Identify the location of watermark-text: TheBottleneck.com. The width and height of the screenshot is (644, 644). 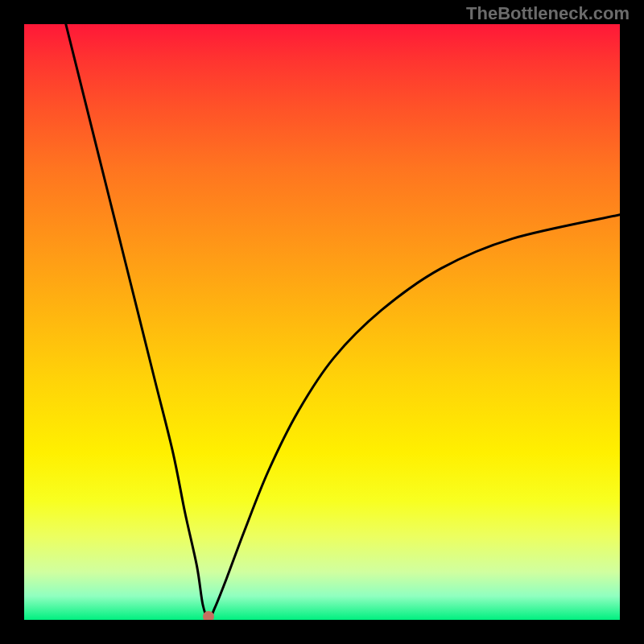
(547, 14).